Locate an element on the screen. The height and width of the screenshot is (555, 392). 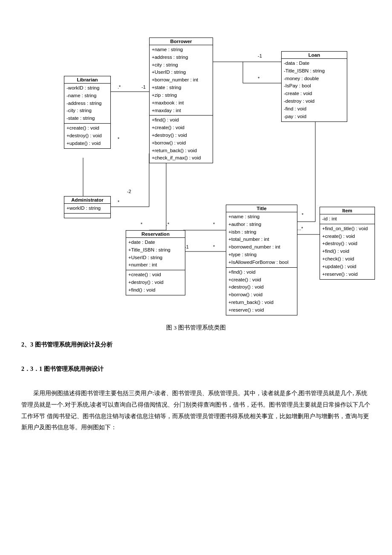
main-paragraph: 采用用例图描述得图书管理主要包括三类用户:读者、图书管理员、系统管理员。其中，读… is located at coordinates (196, 410).